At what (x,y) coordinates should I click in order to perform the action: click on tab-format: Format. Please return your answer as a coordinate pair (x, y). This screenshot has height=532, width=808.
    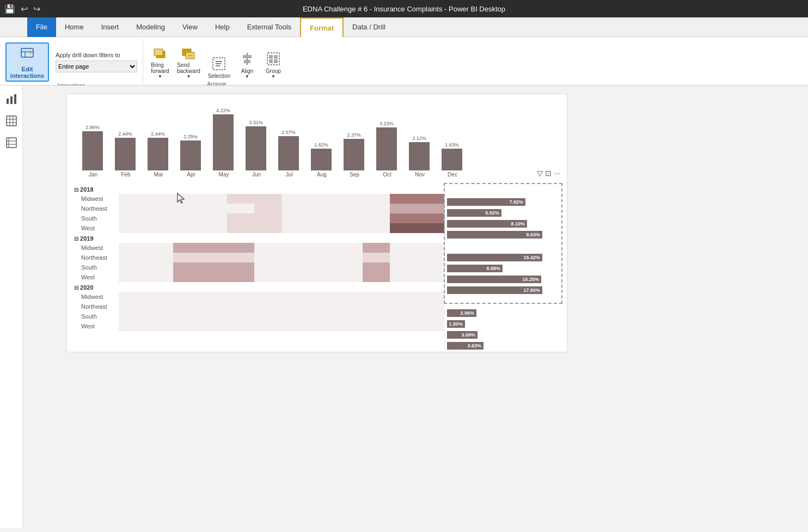
    Looking at the image, I should click on (322, 27).